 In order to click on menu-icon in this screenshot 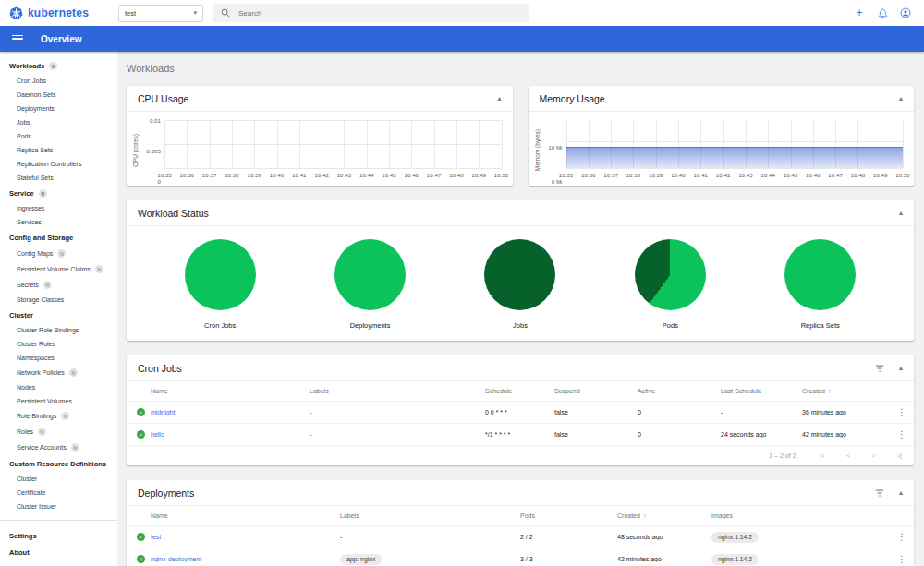, I will do `click(18, 39)`.